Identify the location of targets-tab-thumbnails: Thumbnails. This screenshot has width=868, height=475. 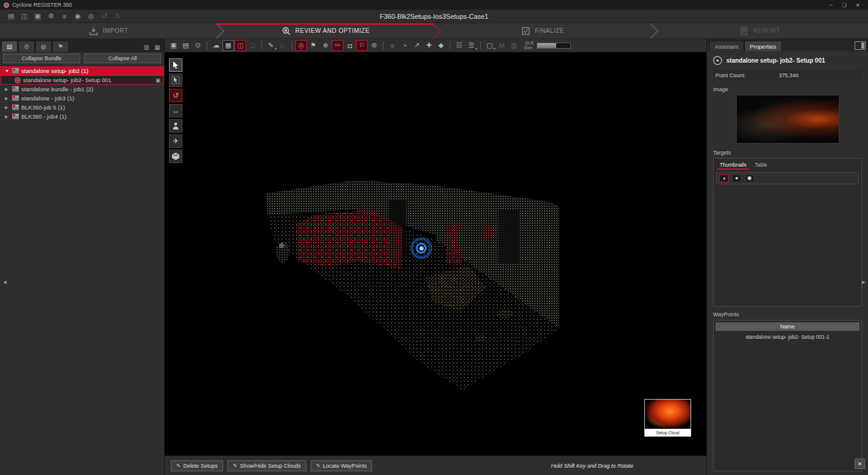
(733, 165).